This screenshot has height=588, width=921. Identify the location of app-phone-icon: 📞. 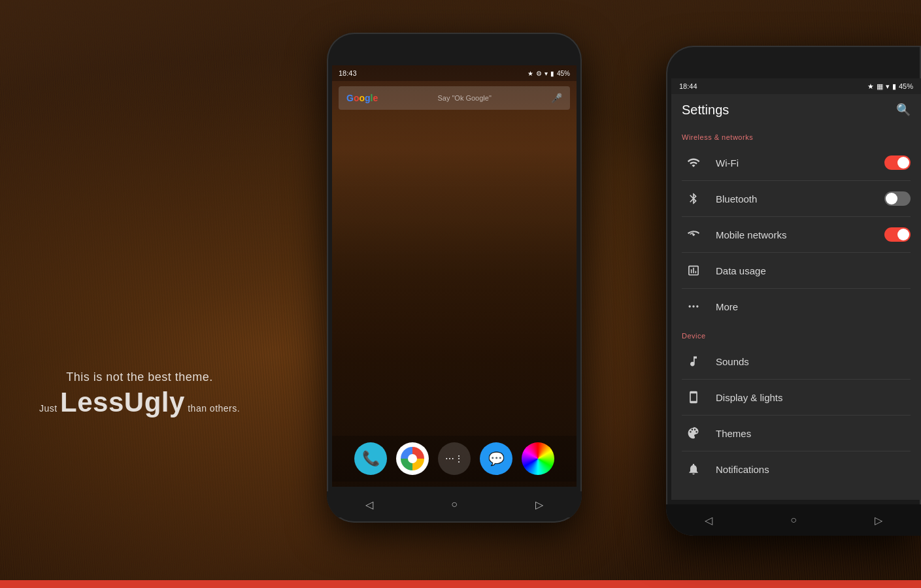
(371, 459).